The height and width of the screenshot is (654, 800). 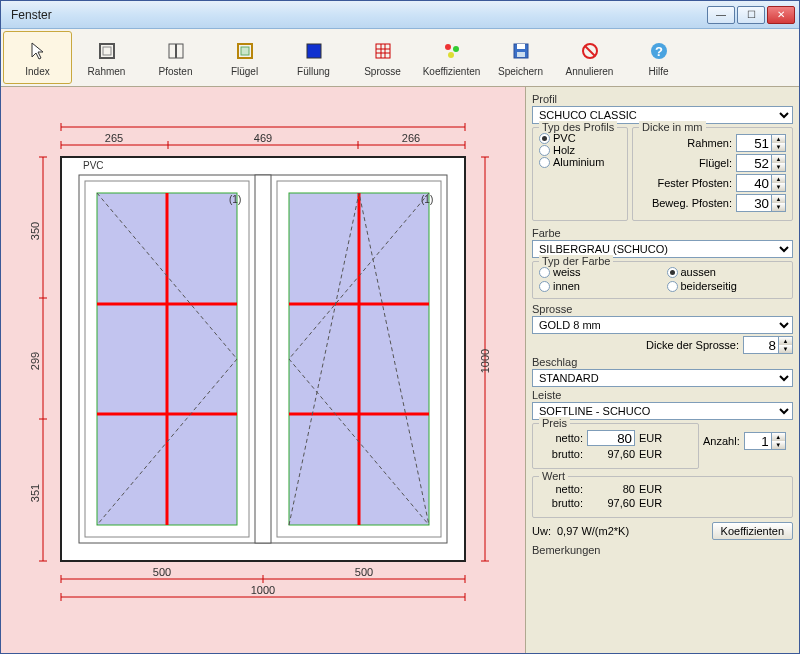 What do you see at coordinates (578, 127) in the screenshot?
I see `profile-type-legend: Typ des Profils` at bounding box center [578, 127].